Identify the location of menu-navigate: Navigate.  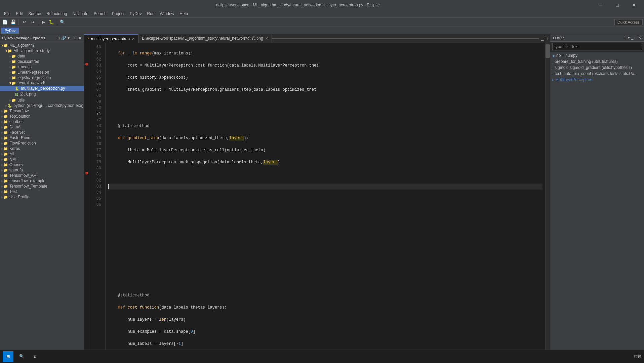
(80, 14).